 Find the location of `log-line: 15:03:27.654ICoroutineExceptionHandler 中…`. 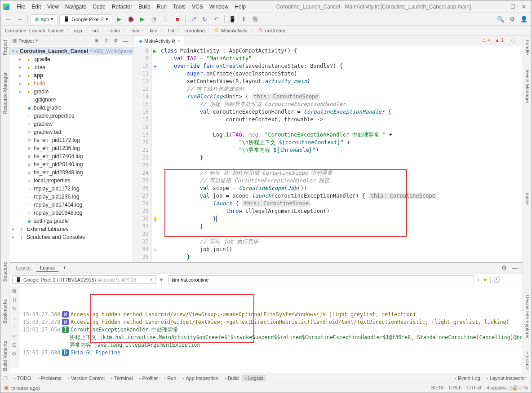

log-line: 15:03:27.654ICoroutineExceptionHandler 中… is located at coordinates (271, 330).